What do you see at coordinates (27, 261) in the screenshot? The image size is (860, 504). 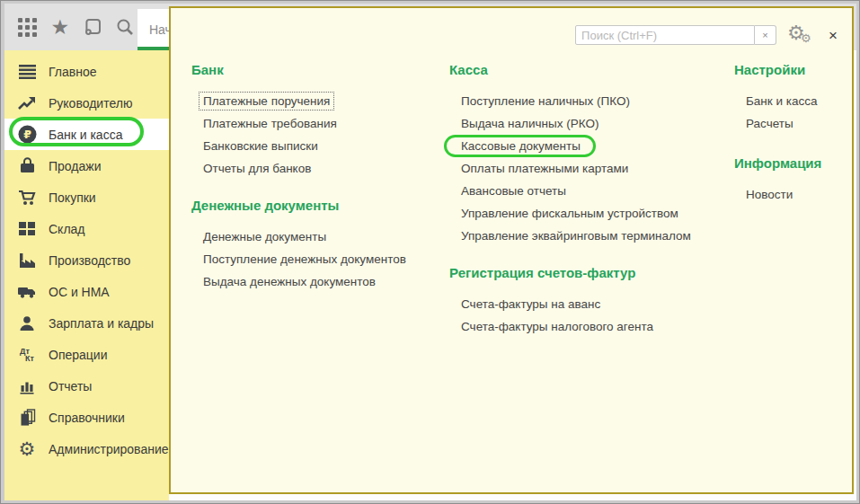 I see `factory-icon` at bounding box center [27, 261].